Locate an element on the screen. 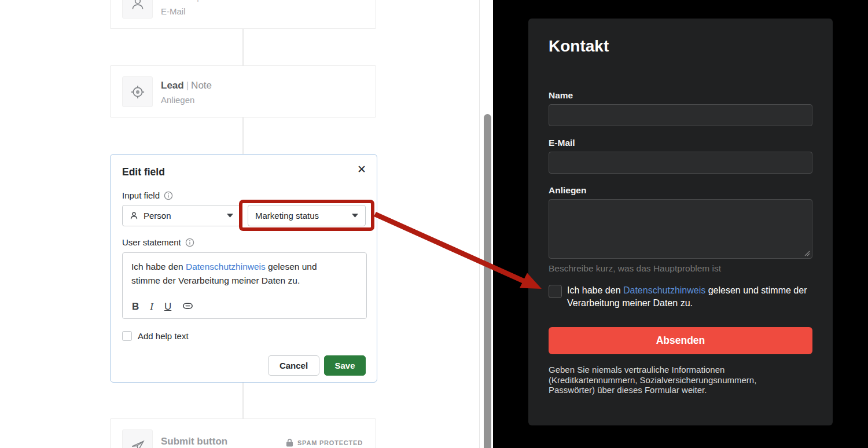 The width and height of the screenshot is (868, 448). disclaimer-text: Geben Sie niemals vertrauliche Informati… is located at coordinates (664, 380).